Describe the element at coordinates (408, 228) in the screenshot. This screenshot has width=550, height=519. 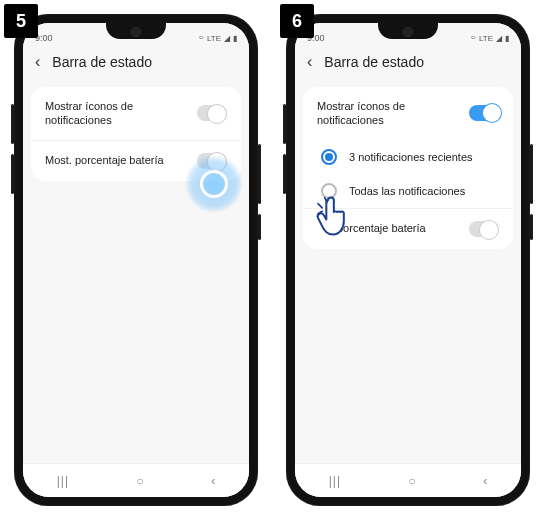
I see `row-battery-percentage: porcentaje batería` at that location.